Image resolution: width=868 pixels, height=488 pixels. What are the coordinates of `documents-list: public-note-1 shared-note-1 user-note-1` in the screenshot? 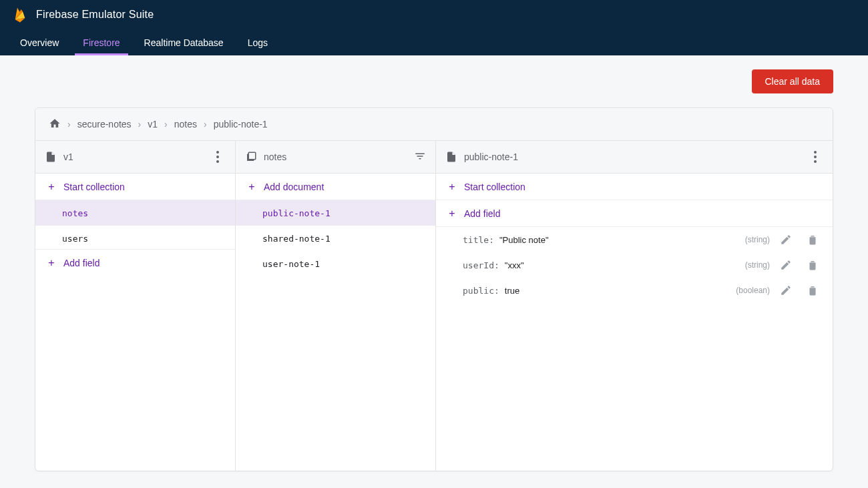 It's located at (335, 335).